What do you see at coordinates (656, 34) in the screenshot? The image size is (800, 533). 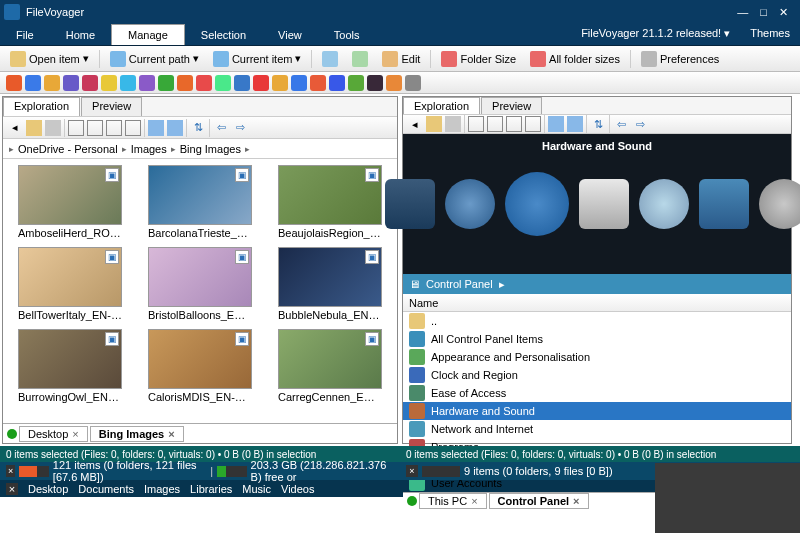 I see `release-notice: FileVoyager 21.1.2 released! ▾` at bounding box center [656, 34].